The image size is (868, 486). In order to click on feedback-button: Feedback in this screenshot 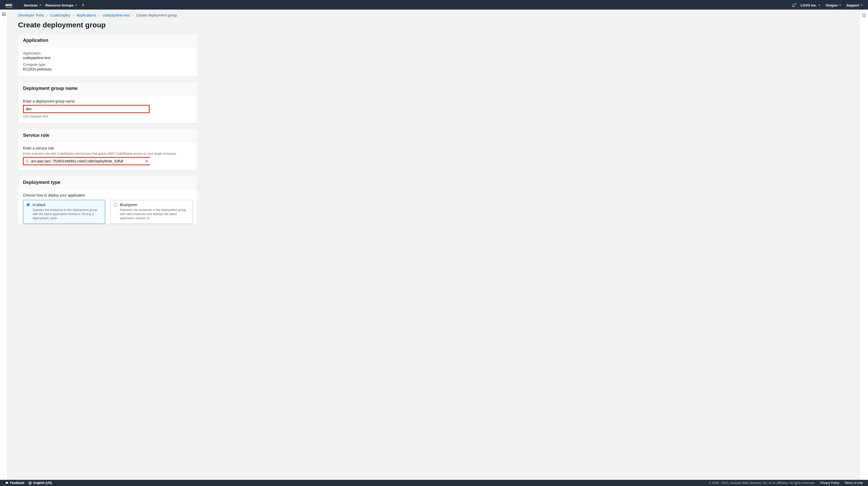, I will do `click(15, 483)`.